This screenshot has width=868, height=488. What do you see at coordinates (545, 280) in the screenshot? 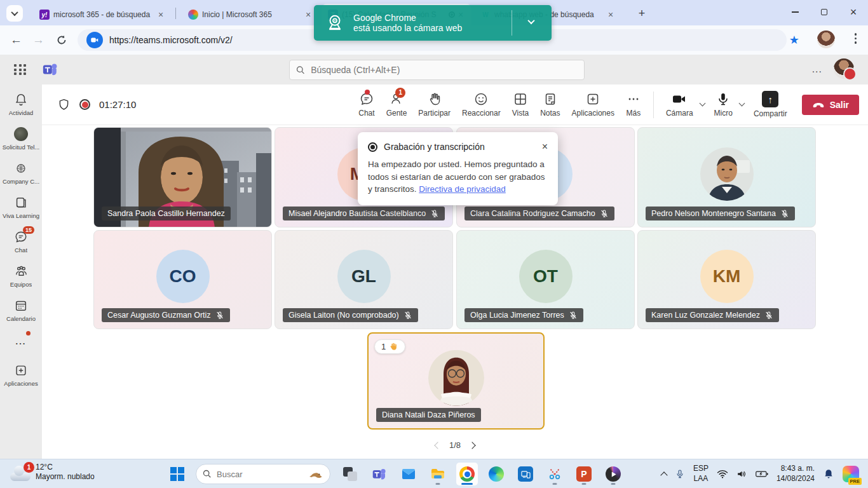
I see `participant-tile-olga: OT Olga Lucia Jimenez Torres` at bounding box center [545, 280].